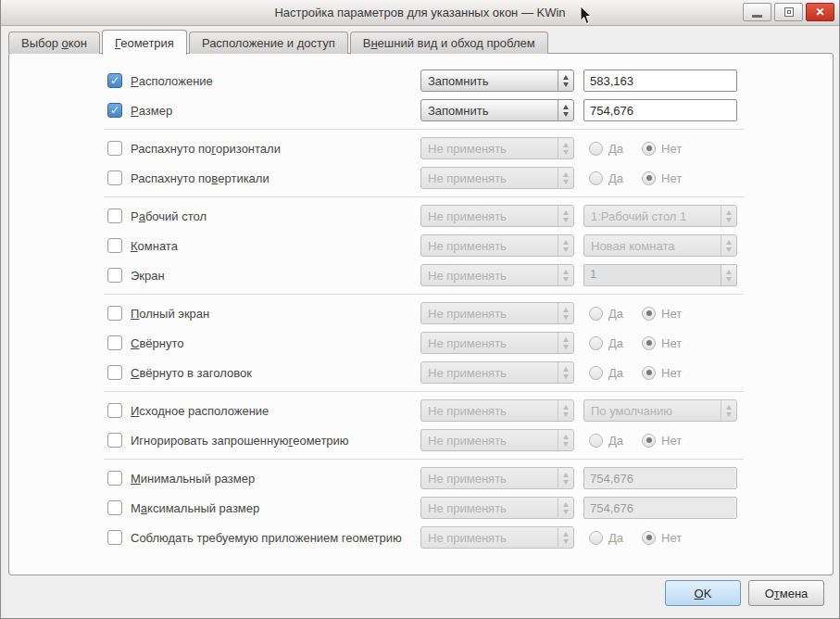 The height and width of the screenshot is (619, 840). Describe the element at coordinates (420, 13) in the screenshot. I see `titlebar: Настройка параметров для указанных окон …` at that location.